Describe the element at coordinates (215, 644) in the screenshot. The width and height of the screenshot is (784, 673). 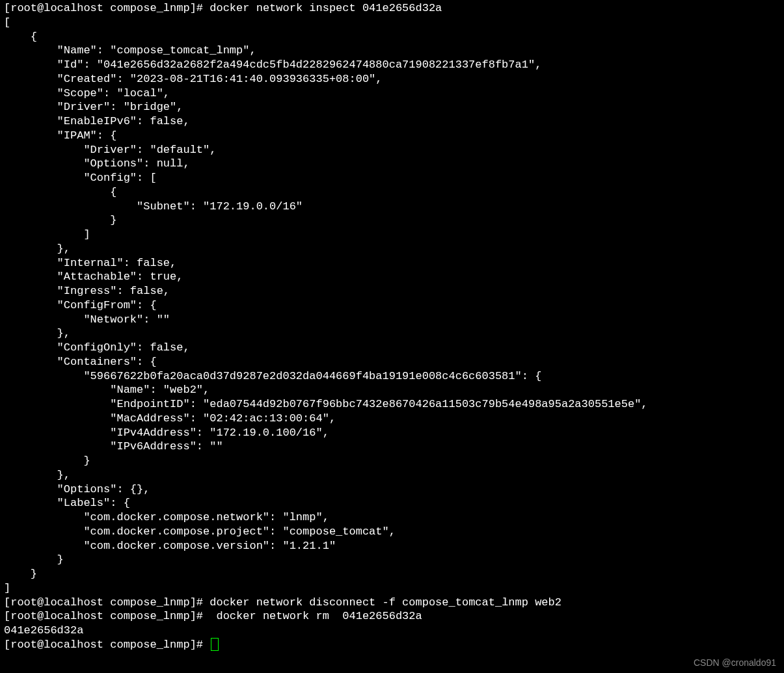
I see `cursor-icon` at that location.